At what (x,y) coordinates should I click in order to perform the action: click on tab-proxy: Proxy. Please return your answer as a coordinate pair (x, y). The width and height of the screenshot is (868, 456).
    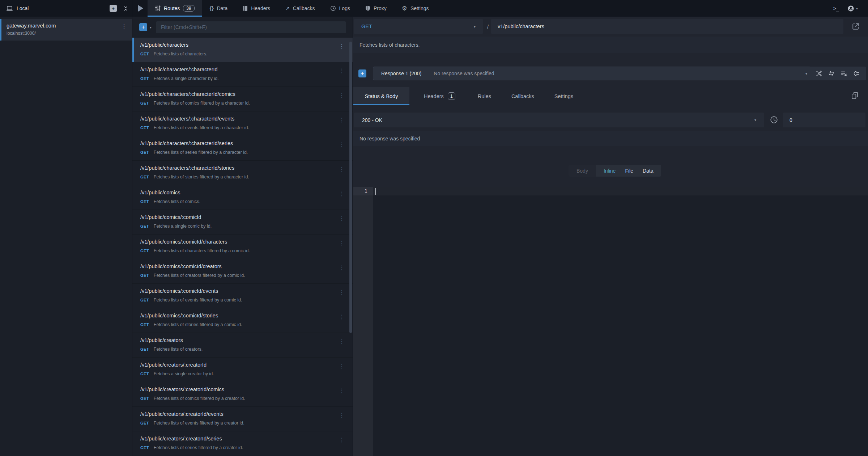
    Looking at the image, I should click on (376, 8).